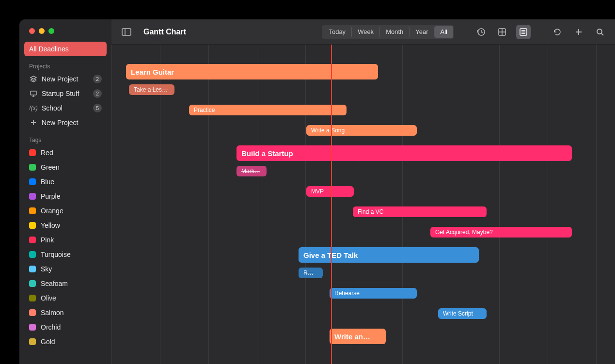 The width and height of the screenshot is (615, 364). I want to click on sidebar-tag-item: Olive, so click(65, 298).